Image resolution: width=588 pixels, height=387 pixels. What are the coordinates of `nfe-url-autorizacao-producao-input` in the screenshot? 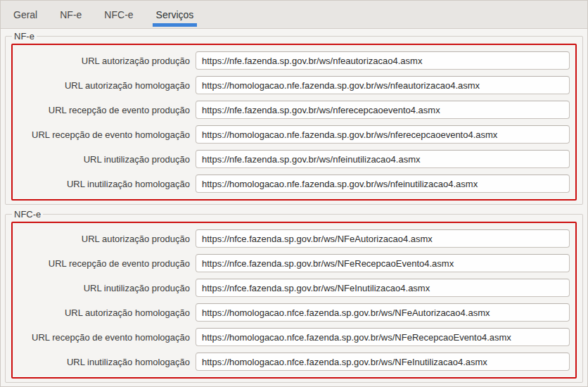 It's located at (383, 61).